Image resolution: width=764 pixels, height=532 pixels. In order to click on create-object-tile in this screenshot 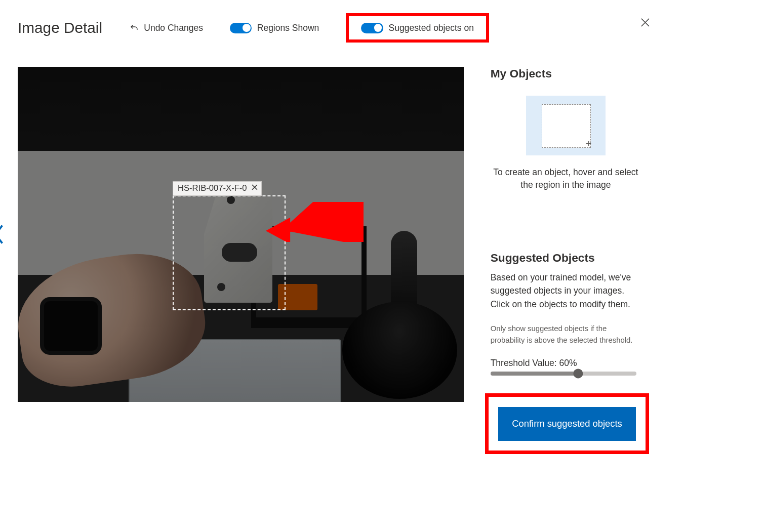, I will do `click(566, 126)`.